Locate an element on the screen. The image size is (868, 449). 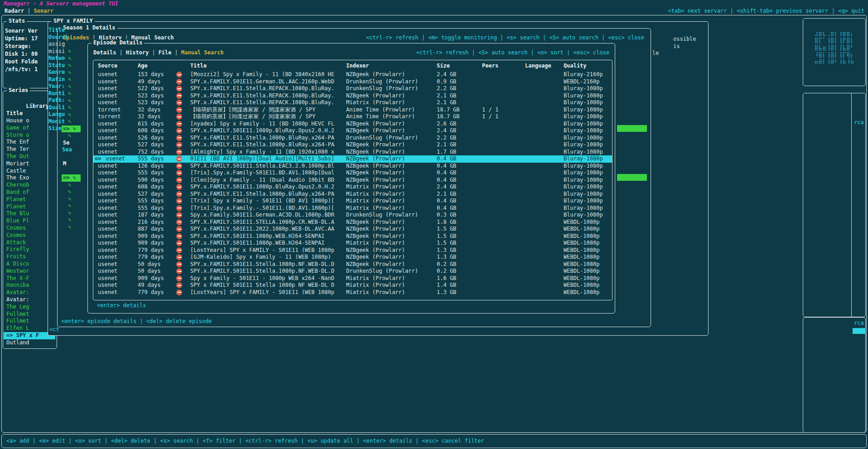
release-row: usenet126 daysSPY.X.FAMILY.S01E11.Stella… is located at coordinates (352, 166).